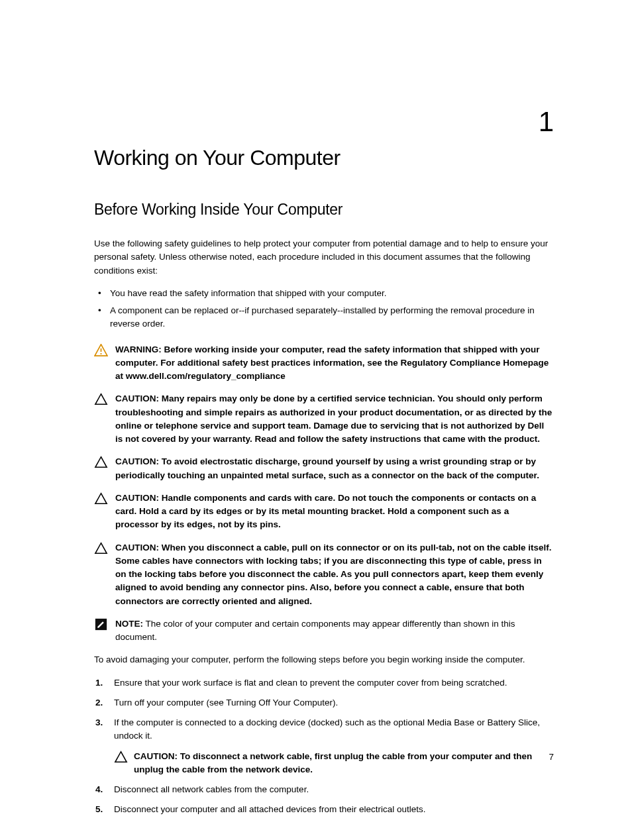  I want to click on note-text: NOTE: The color of your computer and cer…, so click(335, 631).